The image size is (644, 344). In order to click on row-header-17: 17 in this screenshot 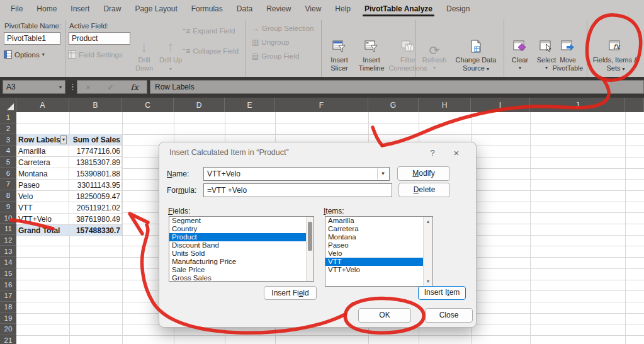, I will do `click(8, 296)`.